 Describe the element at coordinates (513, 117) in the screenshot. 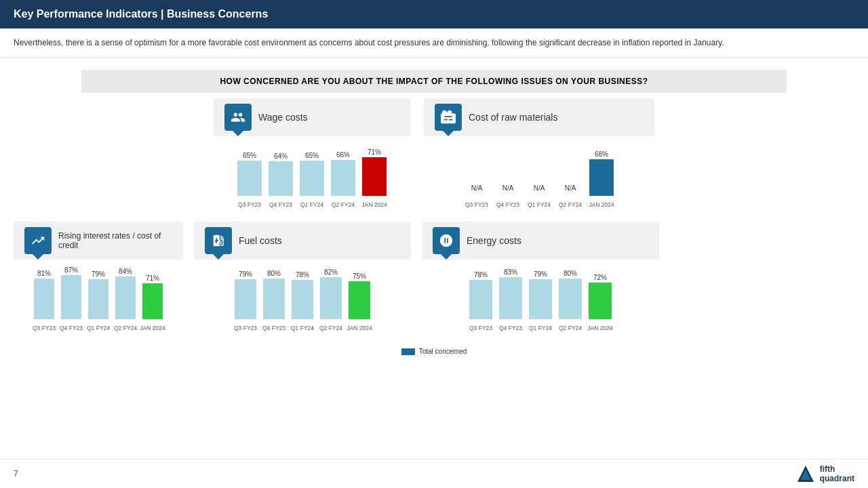

I see `raw-title: Cost of raw materials` at that location.